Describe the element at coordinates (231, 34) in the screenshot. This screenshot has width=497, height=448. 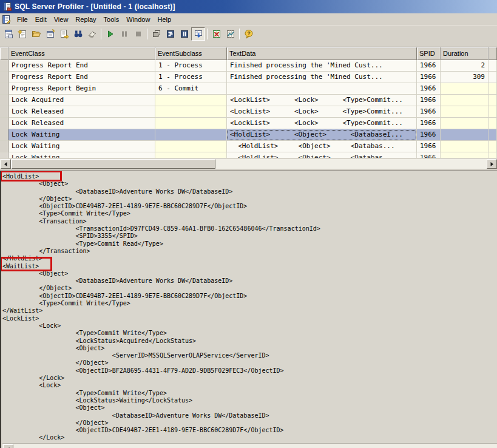
I see `performance-chart-icon` at that location.